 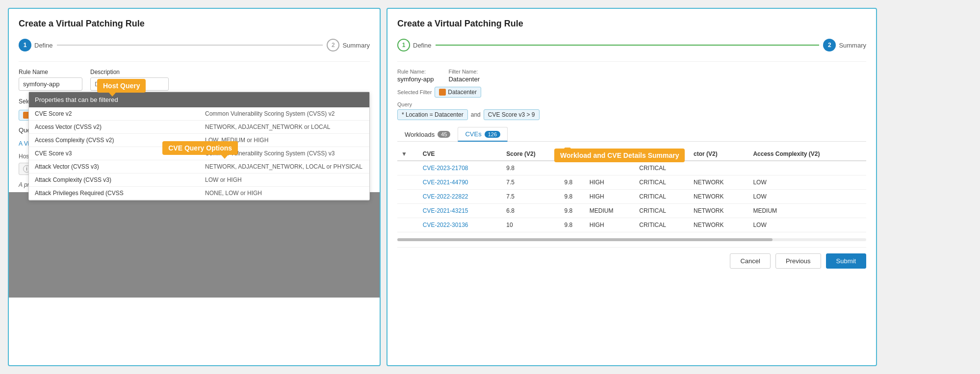 I want to click on dropdown-values: Common Vulnerability Scoring System (CVS…, so click(x=284, y=114).